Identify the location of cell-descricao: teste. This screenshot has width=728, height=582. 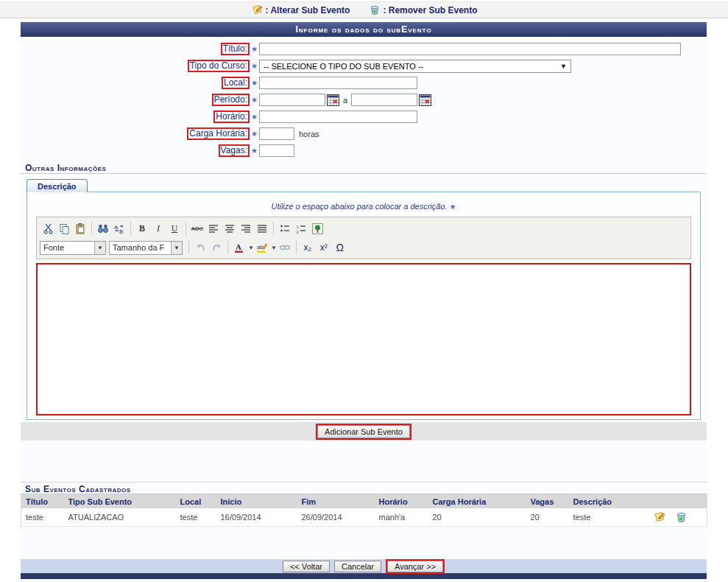
(609, 517).